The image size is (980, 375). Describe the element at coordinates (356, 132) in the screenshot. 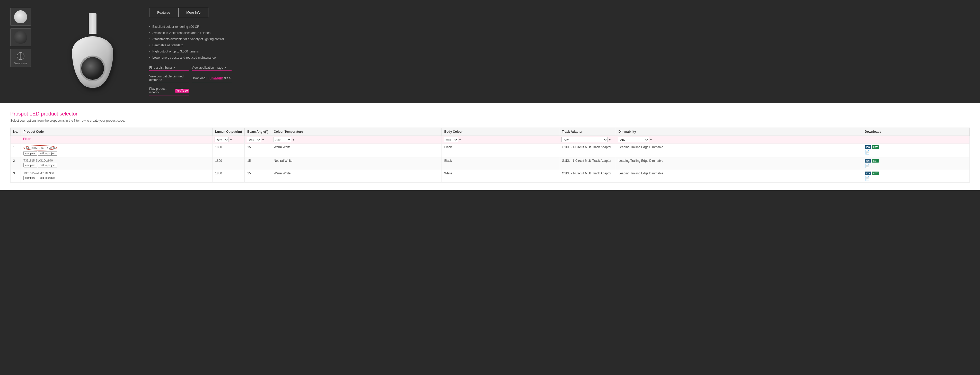

I see `col-header-colour-temp: Colour Temperature` at that location.